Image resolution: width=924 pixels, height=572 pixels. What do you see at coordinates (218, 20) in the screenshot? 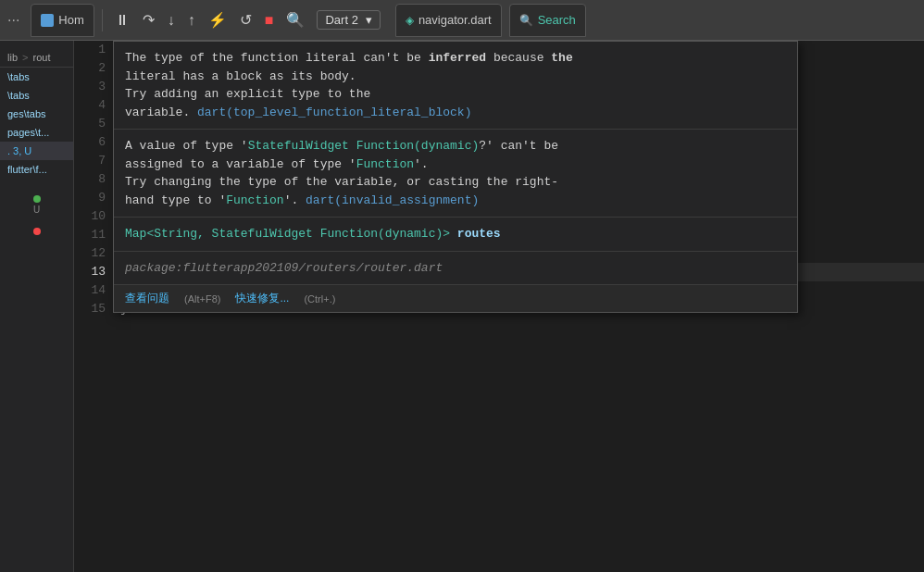
I see `resume-button: ⚡` at bounding box center [218, 20].